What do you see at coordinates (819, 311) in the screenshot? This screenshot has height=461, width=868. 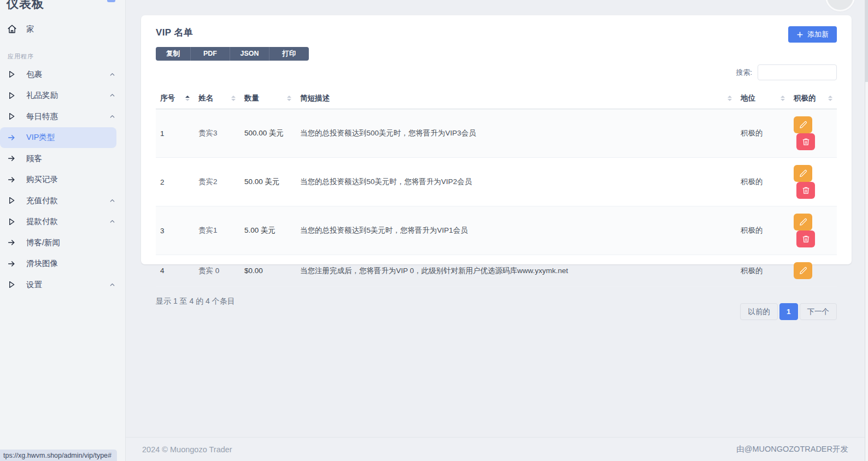 I see `pagination-next-button: 下一个` at bounding box center [819, 311].